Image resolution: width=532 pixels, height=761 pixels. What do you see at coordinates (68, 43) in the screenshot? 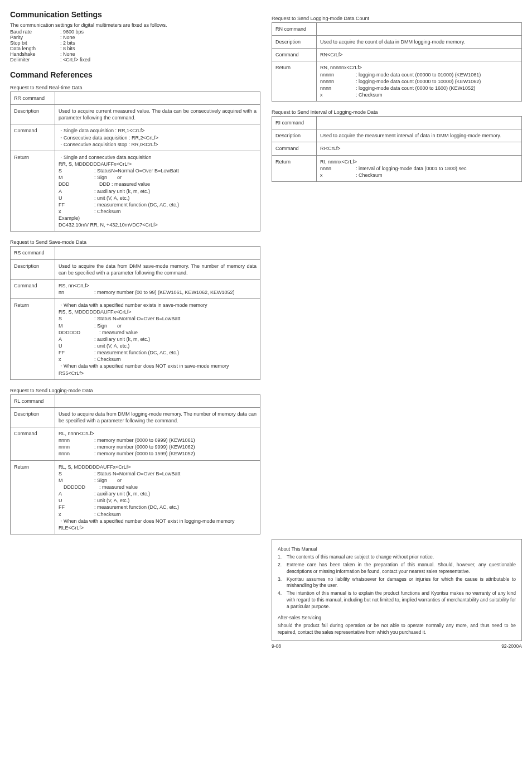
I see `kv-val: : 2 bits` at bounding box center [68, 43].